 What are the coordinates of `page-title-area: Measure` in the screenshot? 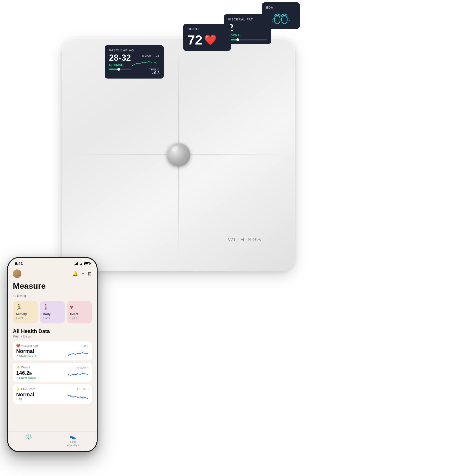 It's located at (52, 287).